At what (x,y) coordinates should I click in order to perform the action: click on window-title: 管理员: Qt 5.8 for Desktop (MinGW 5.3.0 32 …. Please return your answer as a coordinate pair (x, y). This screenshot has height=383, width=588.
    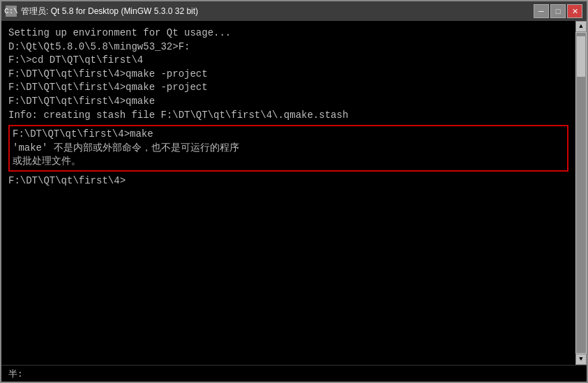
    Looking at the image, I should click on (110, 11).